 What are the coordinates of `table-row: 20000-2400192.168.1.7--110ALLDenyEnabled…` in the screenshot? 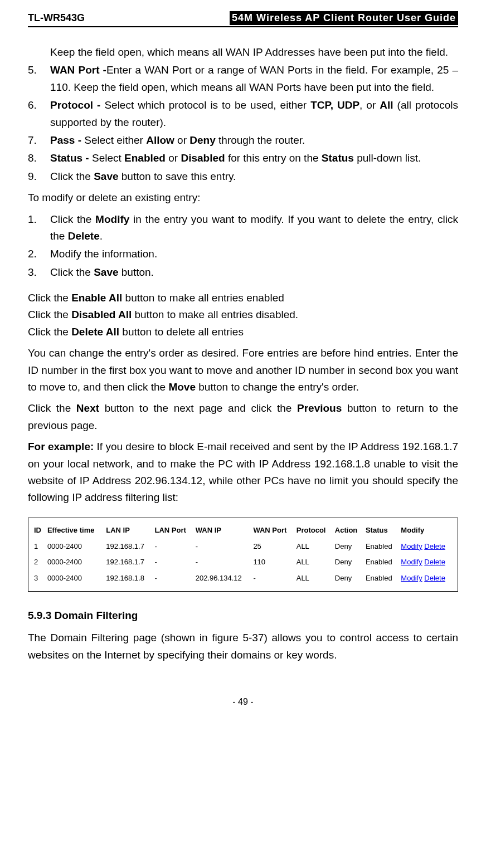 It's located at (243, 563).